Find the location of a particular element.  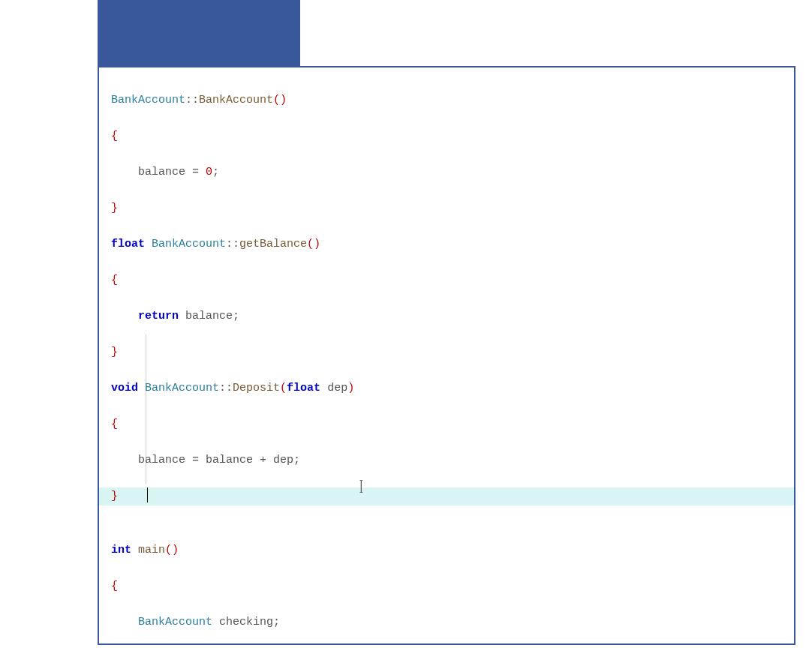

code-line: int main() is located at coordinates (453, 550).